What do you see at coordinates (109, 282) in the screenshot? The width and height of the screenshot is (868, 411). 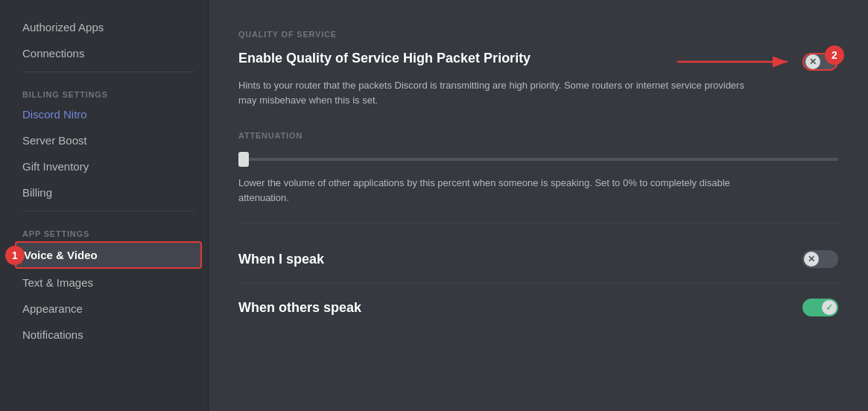 I see `sidebar-section-app: APP SETTINGS 1 Voice & Video Text & Imag…` at bounding box center [109, 282].